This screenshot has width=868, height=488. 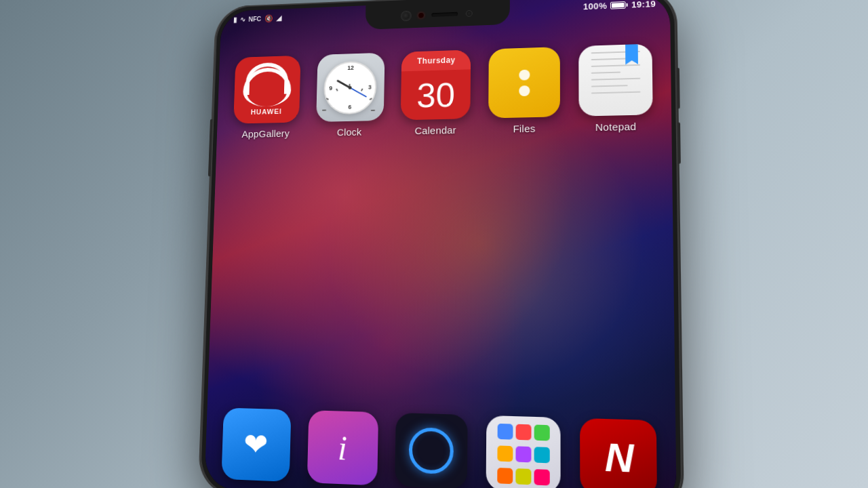 I want to click on calendar-app-icon: Thursday 30, so click(x=435, y=85).